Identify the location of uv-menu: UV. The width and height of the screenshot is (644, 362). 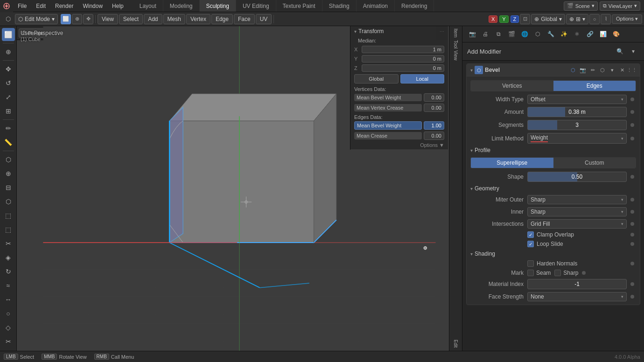
(264, 19).